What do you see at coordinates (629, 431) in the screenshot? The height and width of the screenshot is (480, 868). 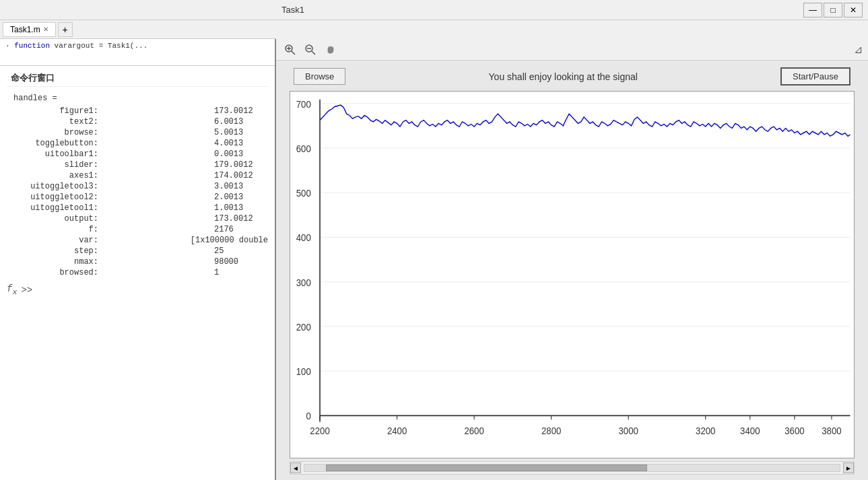 I see `svg-text: 3000` at bounding box center [629, 431].